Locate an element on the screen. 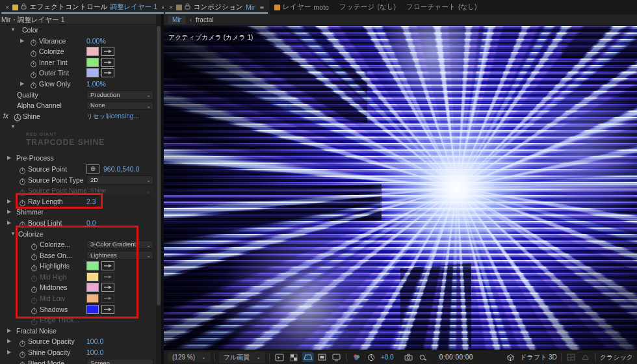  snapshot-camera-icon is located at coordinates (409, 358).